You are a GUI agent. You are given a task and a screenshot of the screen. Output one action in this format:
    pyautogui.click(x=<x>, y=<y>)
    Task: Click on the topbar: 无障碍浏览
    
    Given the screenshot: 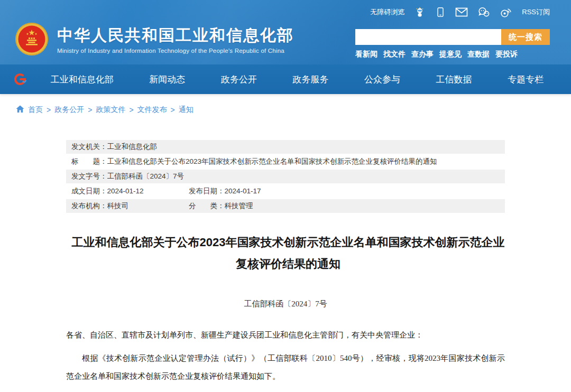 What is the action you would take?
    pyautogui.click(x=460, y=12)
    